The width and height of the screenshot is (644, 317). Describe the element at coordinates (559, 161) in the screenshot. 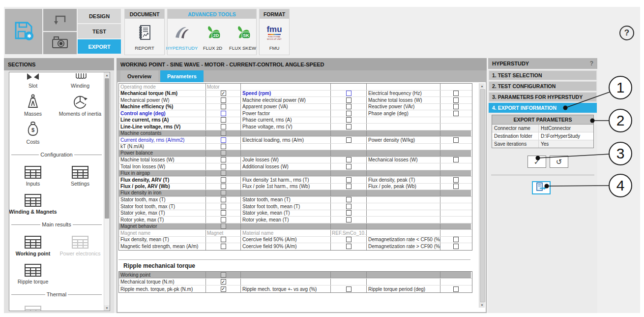

I see `reset-button: ↺` at that location.